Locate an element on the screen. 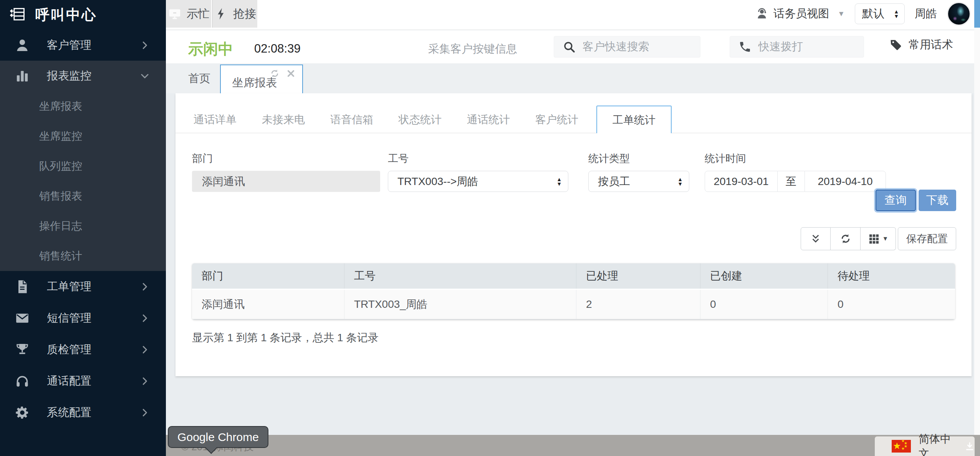  subtab-missed-calls: 未接来电 is located at coordinates (283, 120).